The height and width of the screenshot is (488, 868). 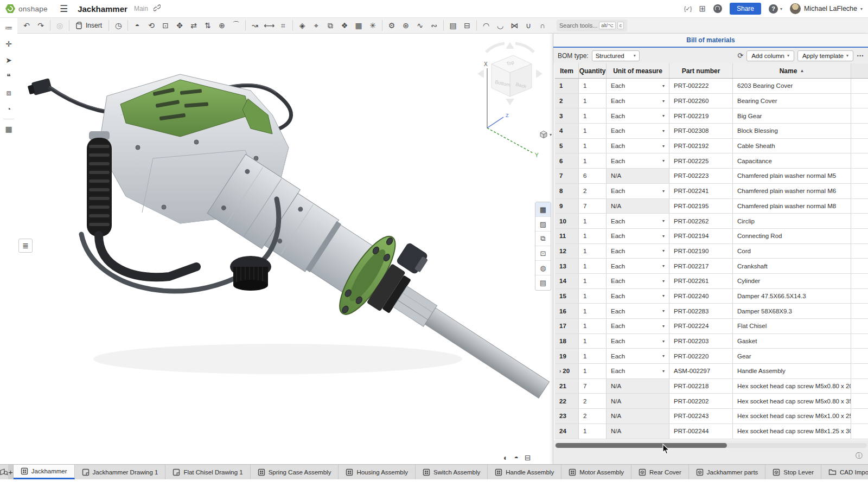 I want to click on name-cell: Chamfered plain washer normal M8, so click(x=792, y=206).